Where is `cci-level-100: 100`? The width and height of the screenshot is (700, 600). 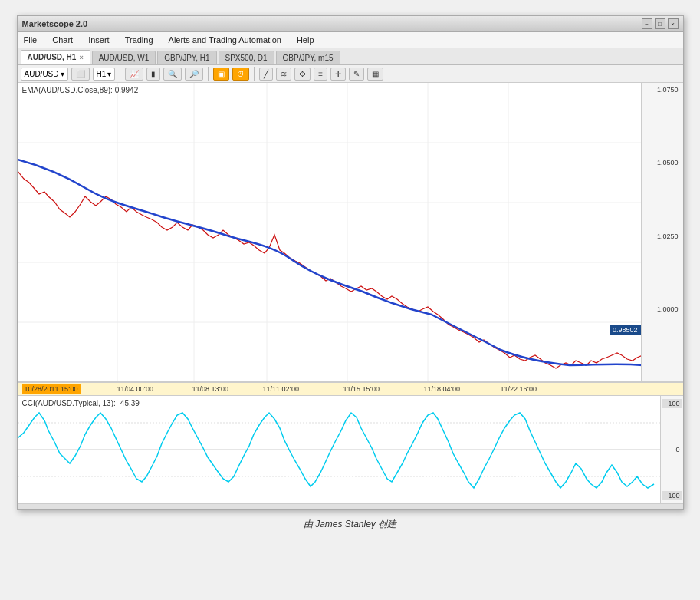
cci-level-100: 100 is located at coordinates (672, 404).